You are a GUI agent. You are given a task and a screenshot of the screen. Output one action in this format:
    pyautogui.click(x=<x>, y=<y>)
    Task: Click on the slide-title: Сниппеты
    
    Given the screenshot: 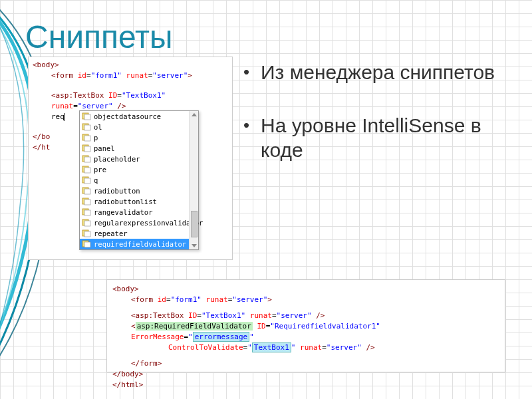 What is the action you would take?
    pyautogui.click(x=99, y=37)
    